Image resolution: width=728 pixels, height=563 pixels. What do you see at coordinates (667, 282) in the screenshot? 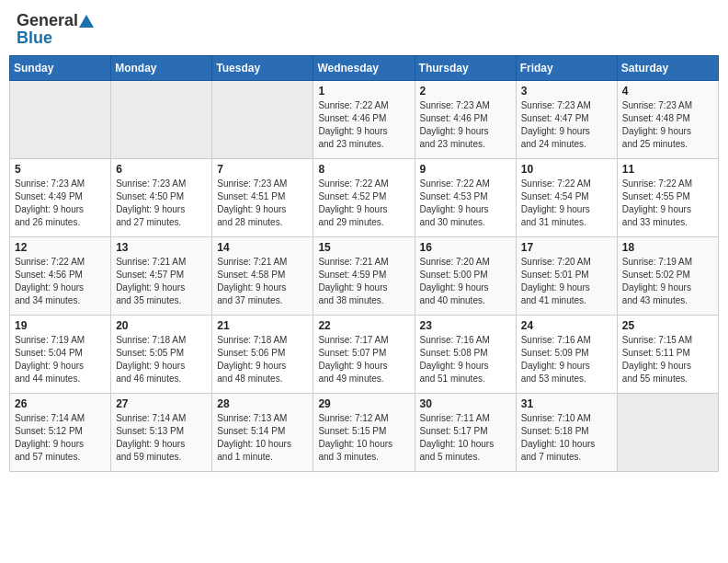
I see `day-info: Sunrise: 7:19 AM Sunset: 5:02 PM Dayligh…` at bounding box center [667, 282].